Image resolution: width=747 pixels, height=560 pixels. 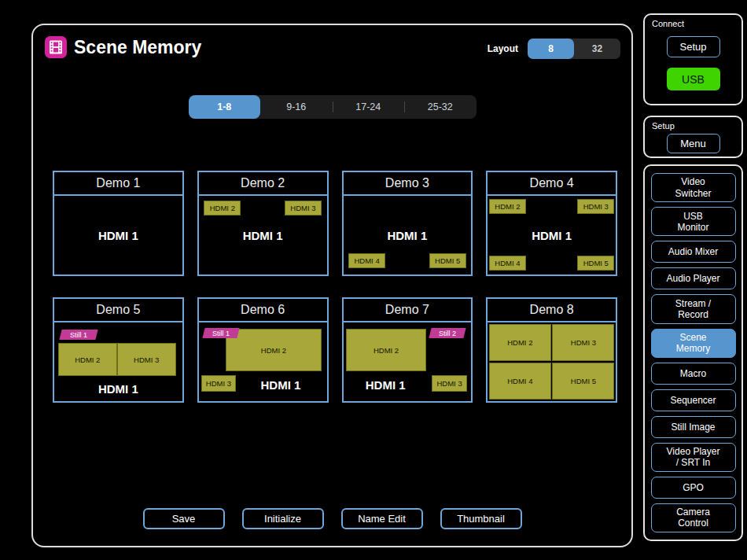 What do you see at coordinates (382, 519) in the screenshot?
I see `name-edit-button: Name Edit` at bounding box center [382, 519].